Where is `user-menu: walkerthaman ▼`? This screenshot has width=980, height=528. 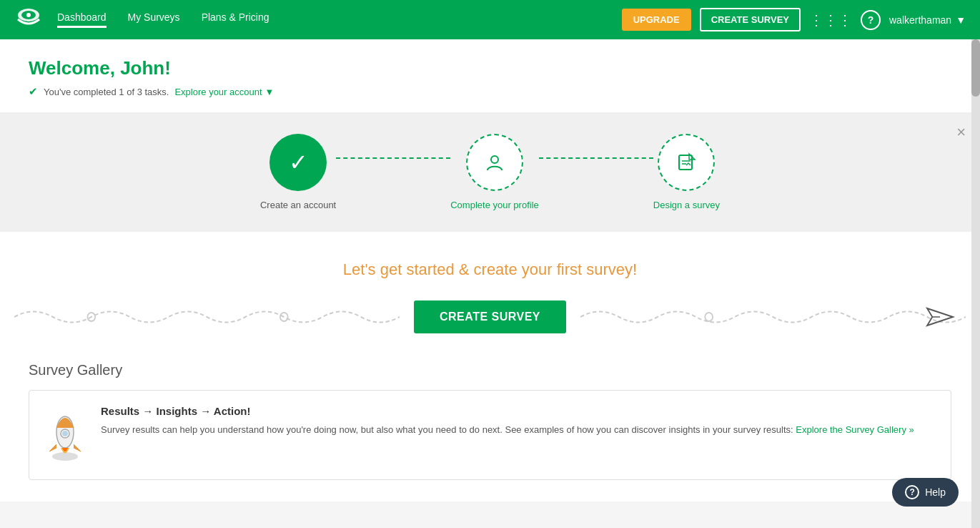 user-menu: walkerthaman ▼ is located at coordinates (928, 20).